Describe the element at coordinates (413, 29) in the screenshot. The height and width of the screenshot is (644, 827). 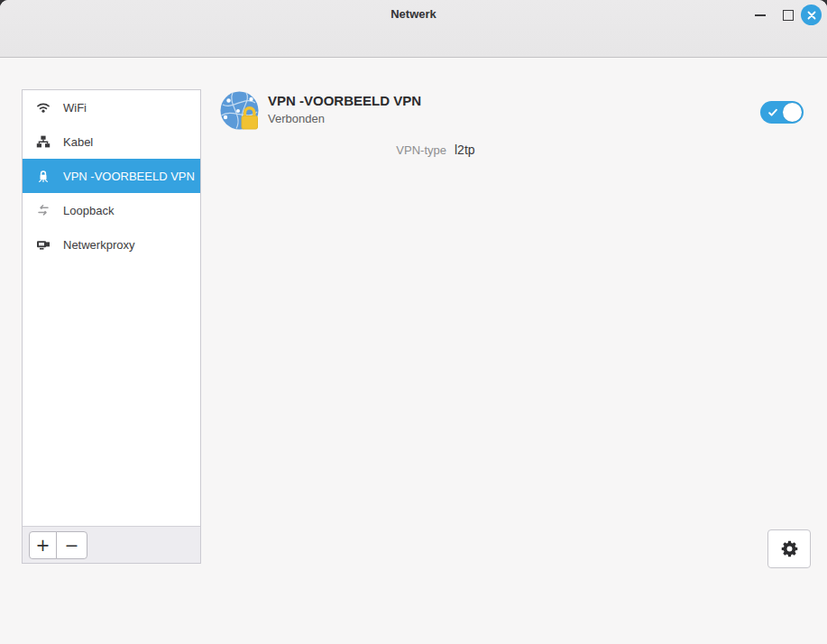
I see `titlebar: Netwerk` at that location.